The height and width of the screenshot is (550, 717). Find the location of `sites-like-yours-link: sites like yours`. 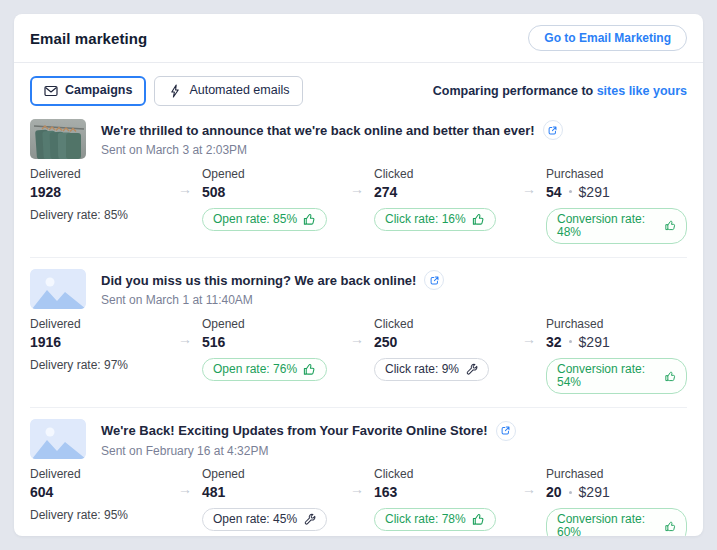

sites-like-yours-link: sites like yours is located at coordinates (642, 91).